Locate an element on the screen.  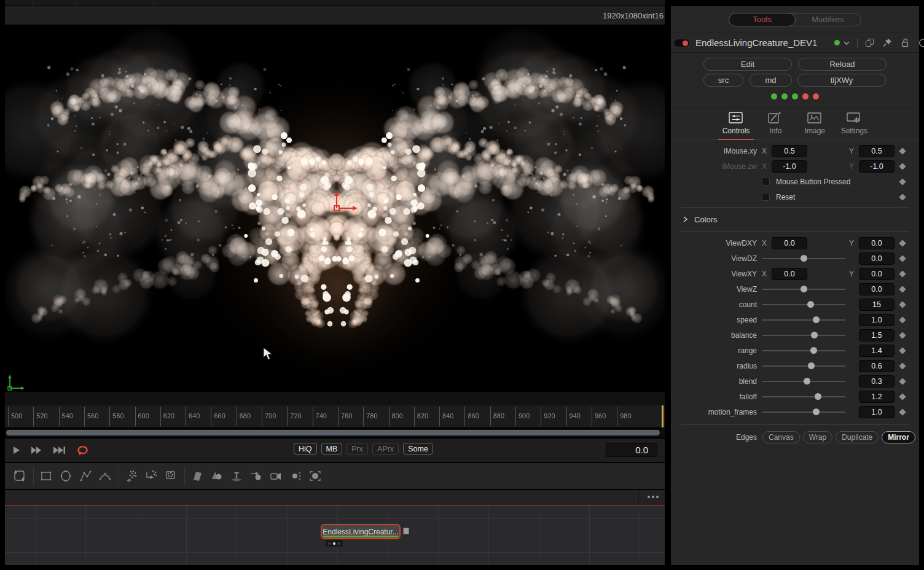
viewdz-input: 0.0 is located at coordinates (877, 259).